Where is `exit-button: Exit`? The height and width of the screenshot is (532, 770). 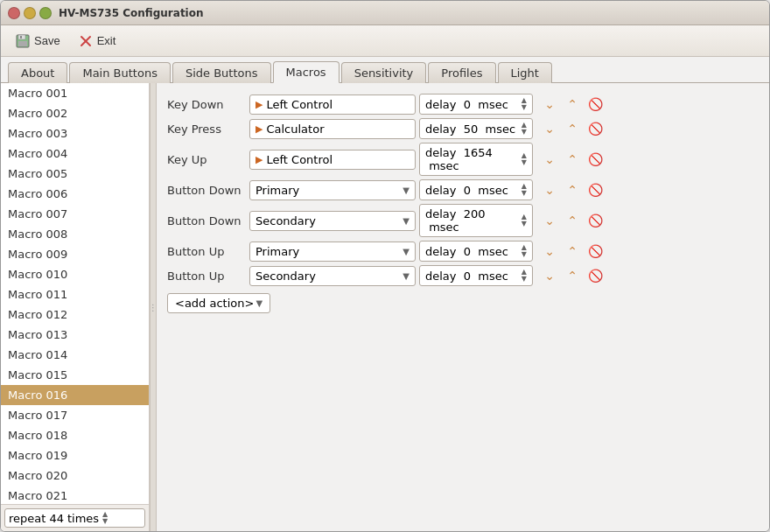 exit-button: Exit is located at coordinates (97, 41).